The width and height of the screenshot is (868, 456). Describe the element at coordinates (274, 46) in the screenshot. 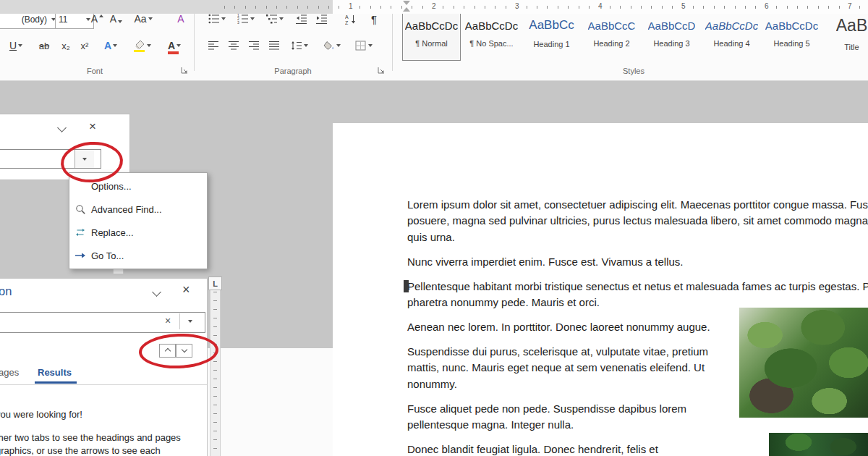

I see `justify-button` at that location.